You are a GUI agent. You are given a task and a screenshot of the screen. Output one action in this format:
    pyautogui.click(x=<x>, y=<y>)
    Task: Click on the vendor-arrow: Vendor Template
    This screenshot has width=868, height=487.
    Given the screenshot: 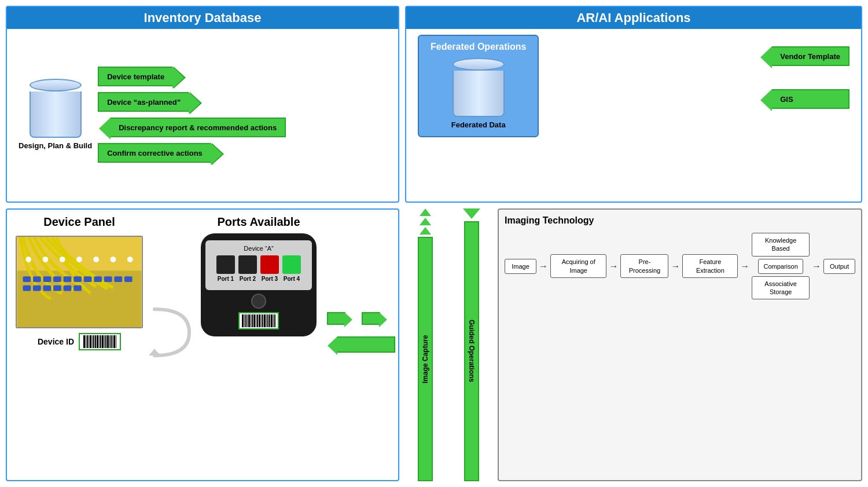 What is the action you would take?
    pyautogui.click(x=811, y=56)
    